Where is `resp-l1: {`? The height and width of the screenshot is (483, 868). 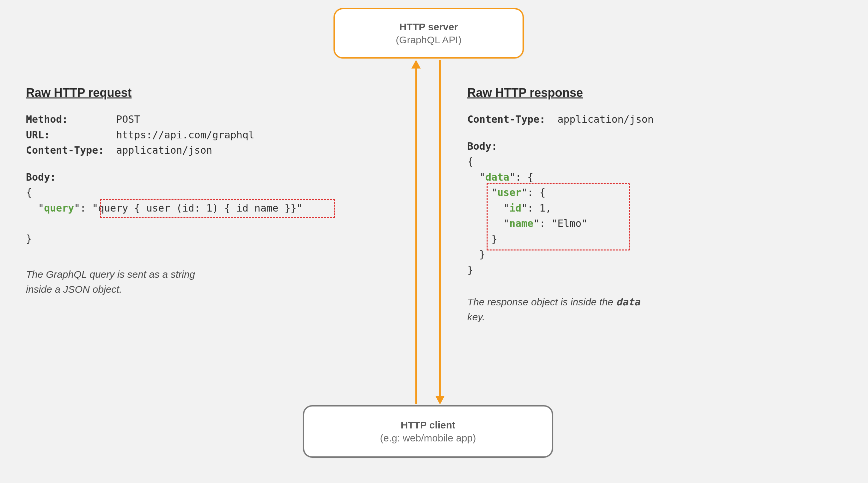 resp-l1: { is located at coordinates (634, 162).